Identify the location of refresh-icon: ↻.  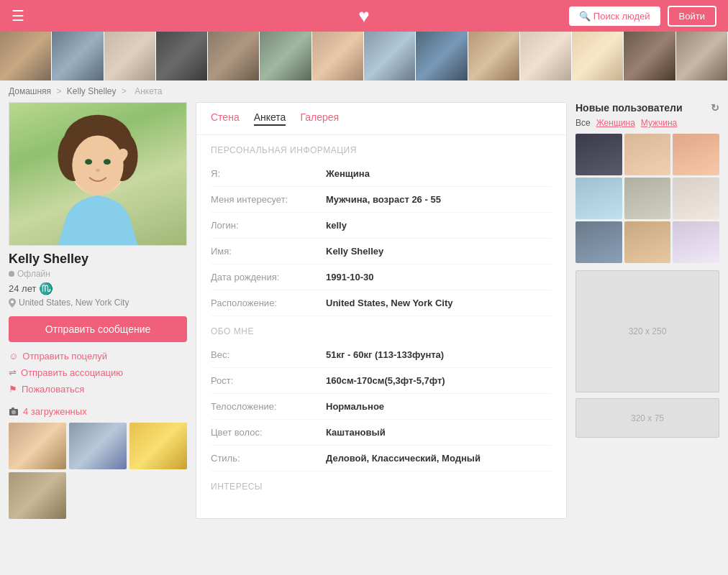
(715, 108).